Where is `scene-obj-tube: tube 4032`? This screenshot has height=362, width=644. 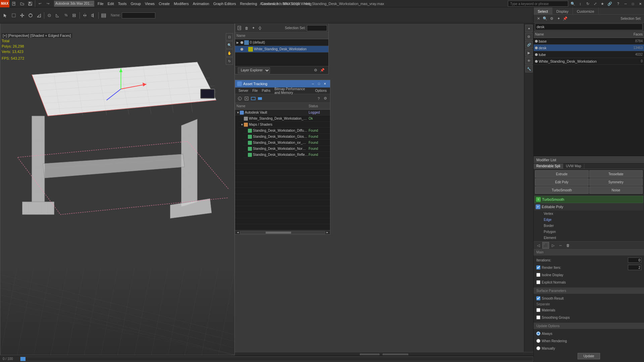 scene-obj-tube: tube 4032 is located at coordinates (589, 55).